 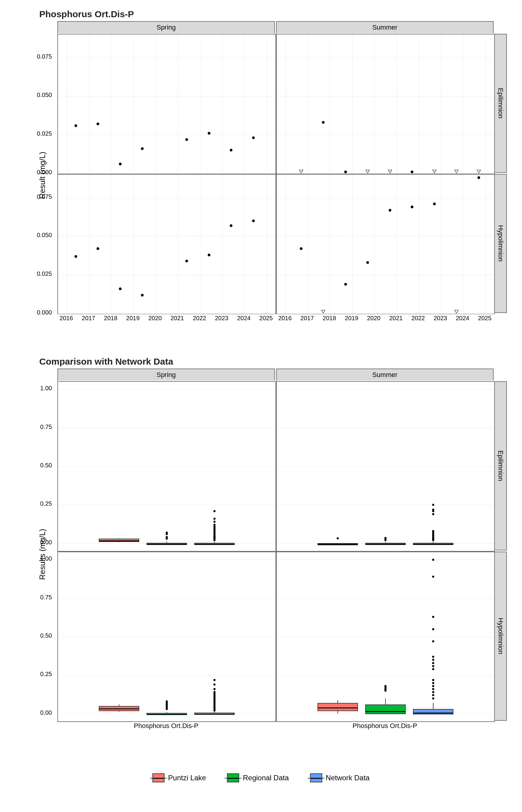 I want to click on legend-item: Regional Data, so click(x=258, y=778).